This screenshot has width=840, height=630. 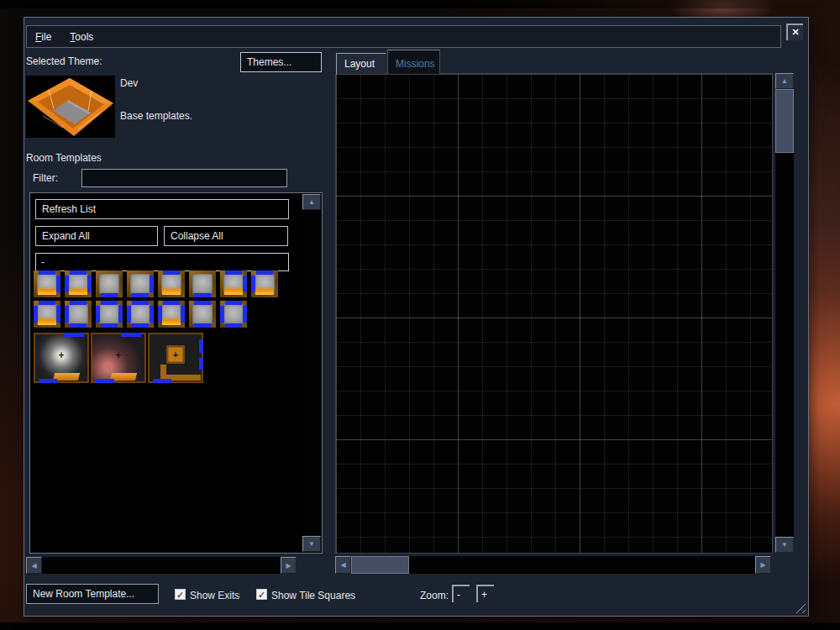 What do you see at coordinates (185, 178) in the screenshot?
I see `filter-input` at bounding box center [185, 178].